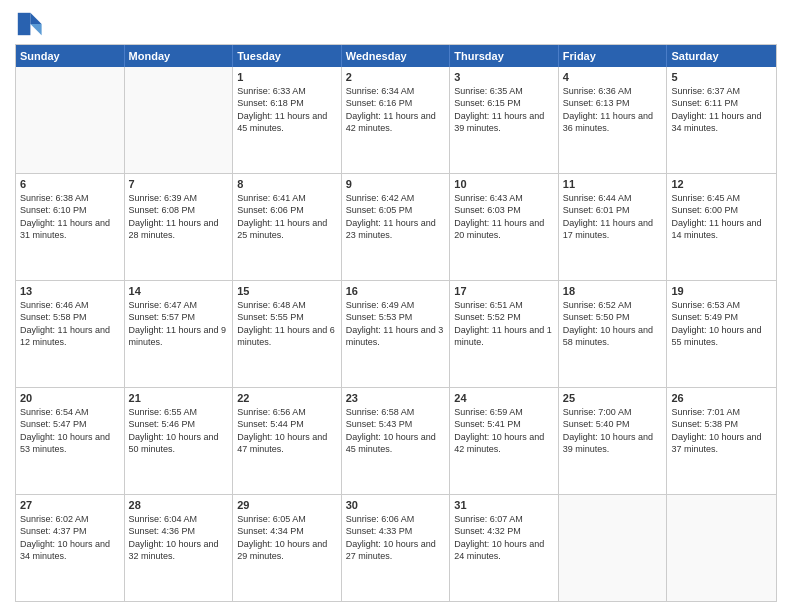 Image resolution: width=792 pixels, height=612 pixels. What do you see at coordinates (614, 441) in the screenshot?
I see `calendar-cell: 25Sunrise: 7:00 AMSunset: 5:40 PMDayligh…` at bounding box center [614, 441].